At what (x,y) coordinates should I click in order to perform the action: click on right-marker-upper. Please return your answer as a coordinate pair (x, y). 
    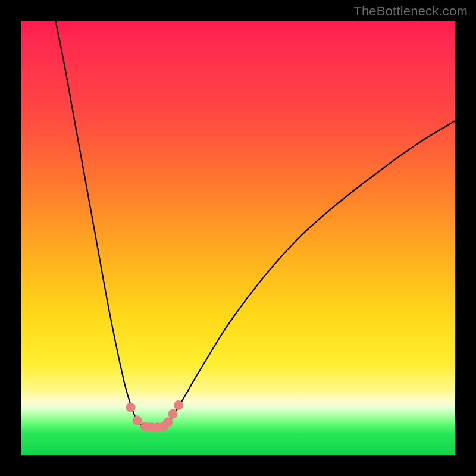
    Looking at the image, I should click on (173, 414).